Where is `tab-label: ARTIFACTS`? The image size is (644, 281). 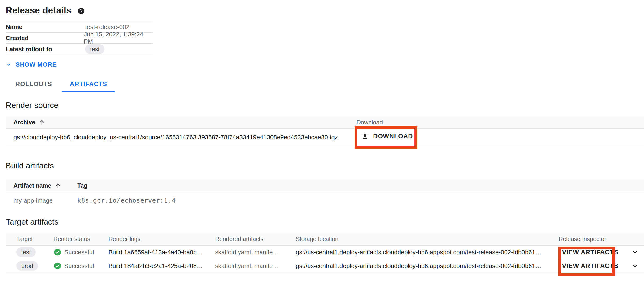 tab-label: ARTIFACTS is located at coordinates (88, 84).